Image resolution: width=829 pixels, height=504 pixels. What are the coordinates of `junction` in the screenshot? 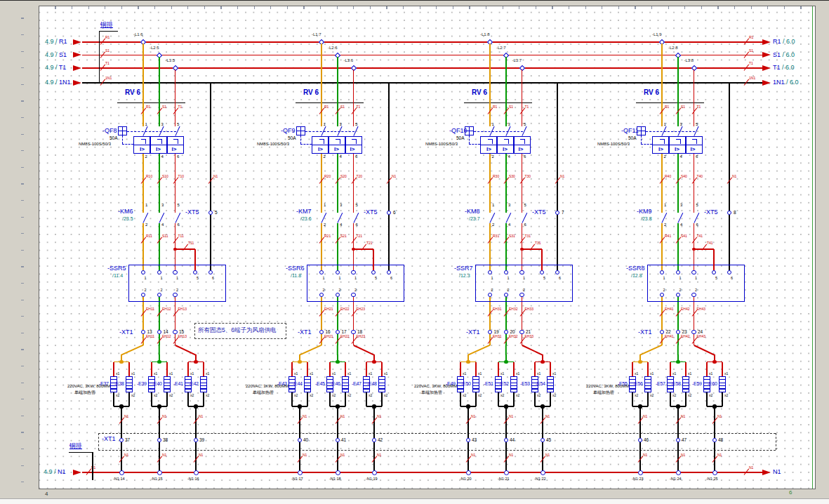 It's located at (678, 362).